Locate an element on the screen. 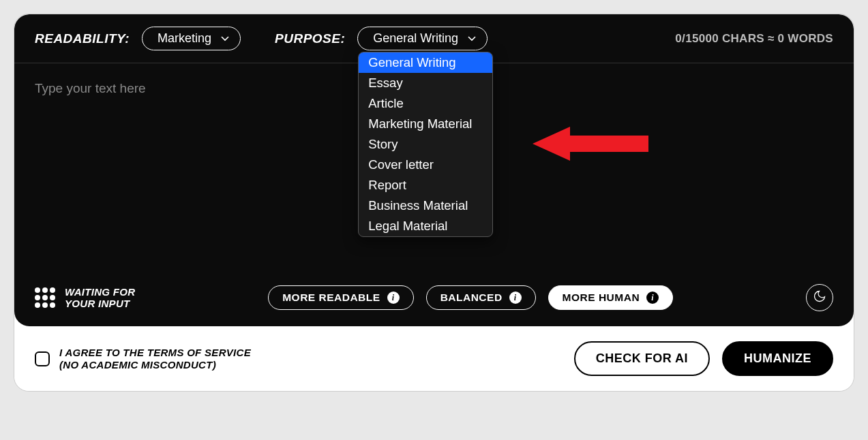 This screenshot has width=868, height=440. status-text: WAITING FOR YOUR INPUT is located at coordinates (100, 298).